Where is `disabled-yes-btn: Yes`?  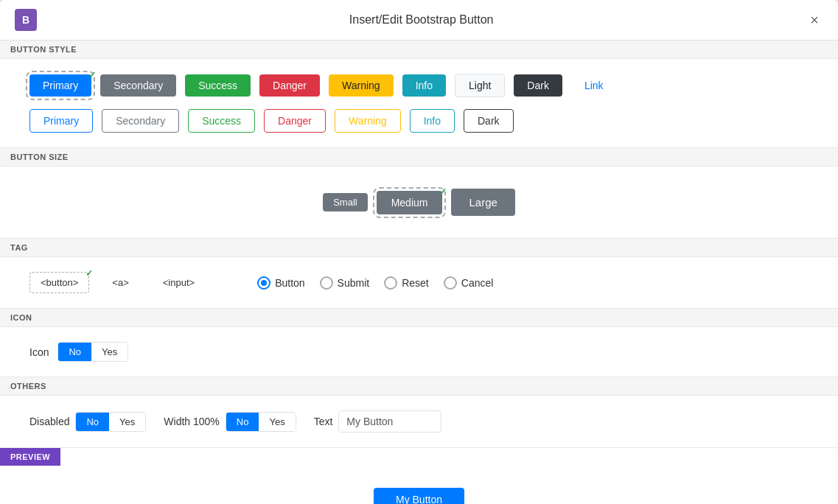 disabled-yes-btn: Yes is located at coordinates (127, 421).